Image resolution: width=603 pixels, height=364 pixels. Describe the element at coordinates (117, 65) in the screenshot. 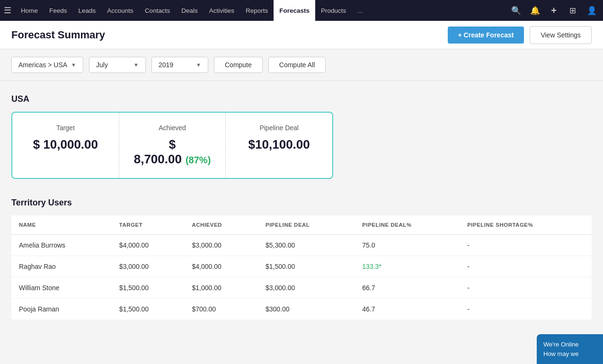

I see `month-filter: July ▼` at that location.